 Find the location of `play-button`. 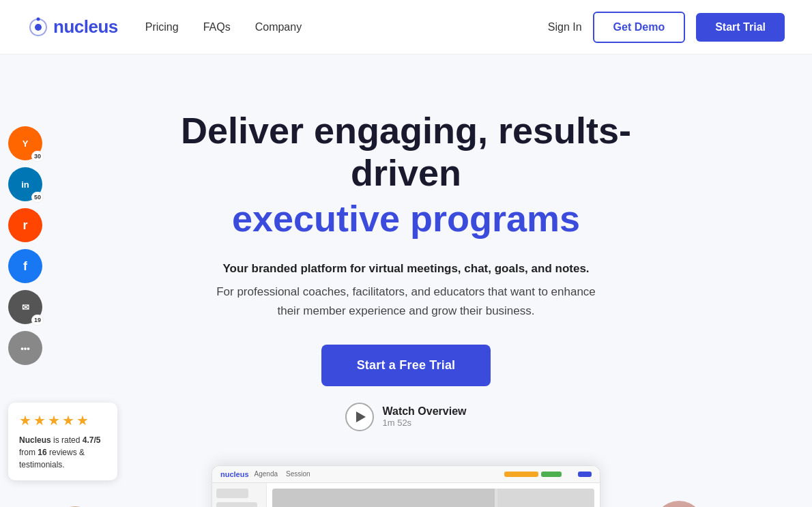

play-button is located at coordinates (360, 417).